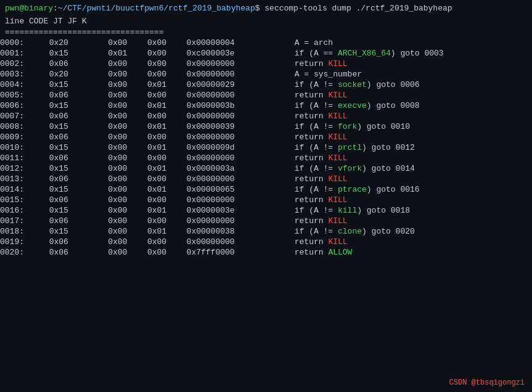  What do you see at coordinates (25, 242) in the screenshot?
I see `col-line: 0019:` at bounding box center [25, 242].